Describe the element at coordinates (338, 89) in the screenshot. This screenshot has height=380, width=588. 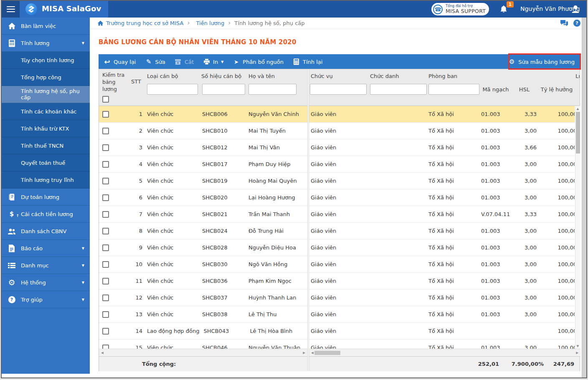
I see `filter-position-input` at that location.